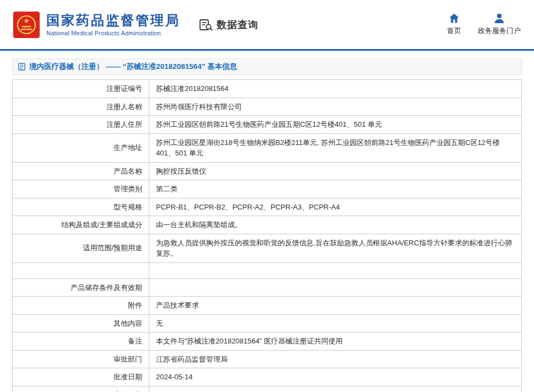 The width and height of the screenshot is (534, 392). I want to click on table-row: 注册人住所苏州工业园区朝前路21号生物医药产业园五期C区12号楼401、501 …, so click(267, 125).